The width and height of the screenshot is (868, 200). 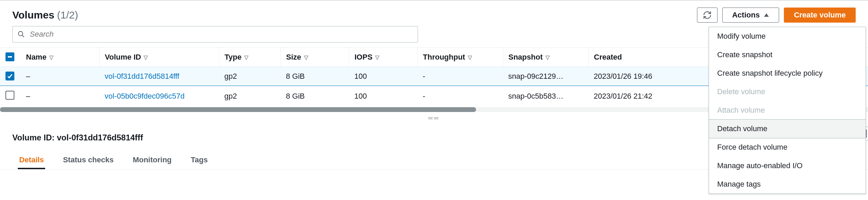 What do you see at coordinates (199, 161) in the screenshot?
I see `tab-tags: Tags` at bounding box center [199, 161].